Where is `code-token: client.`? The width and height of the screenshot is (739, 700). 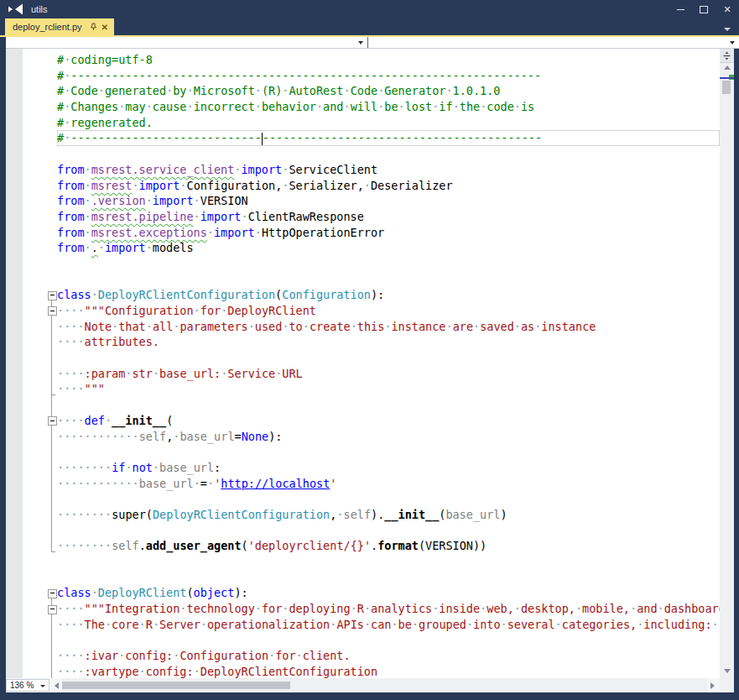 code-token: client. is located at coordinates (327, 656).